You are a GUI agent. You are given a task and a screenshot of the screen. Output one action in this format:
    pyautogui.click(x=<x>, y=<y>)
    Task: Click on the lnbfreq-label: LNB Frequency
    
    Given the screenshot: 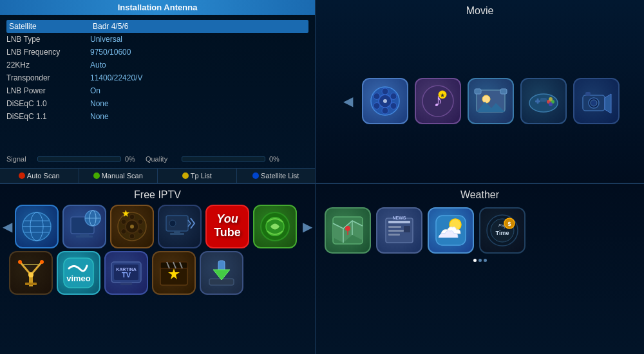 What is the action you would take?
    pyautogui.click(x=48, y=52)
    